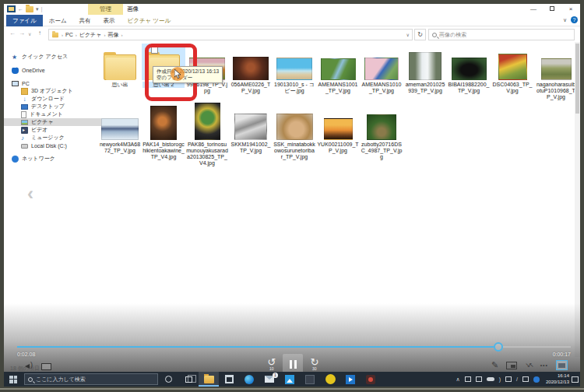 This screenshot has width=584, height=392. What do you see at coordinates (25, 9) in the screenshot?
I see `quick-access-toolbar: ← ▾ |` at bounding box center [25, 9].